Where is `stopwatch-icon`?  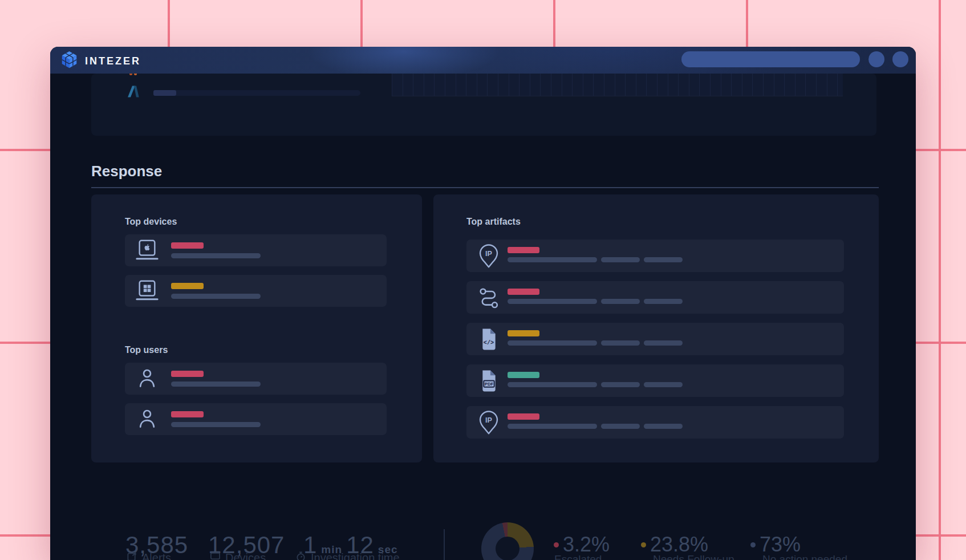
stopwatch-icon is located at coordinates (301, 555).